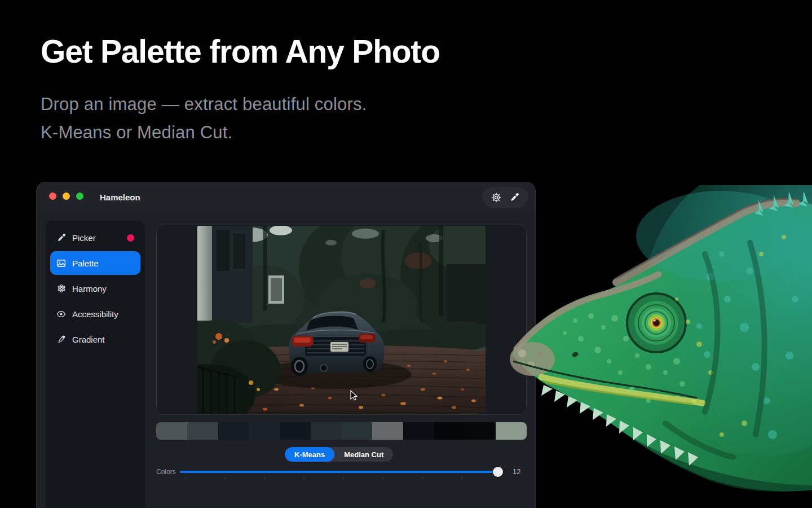 Image resolution: width=812 pixels, height=508 pixels. I want to click on palette-strip, so click(342, 431).